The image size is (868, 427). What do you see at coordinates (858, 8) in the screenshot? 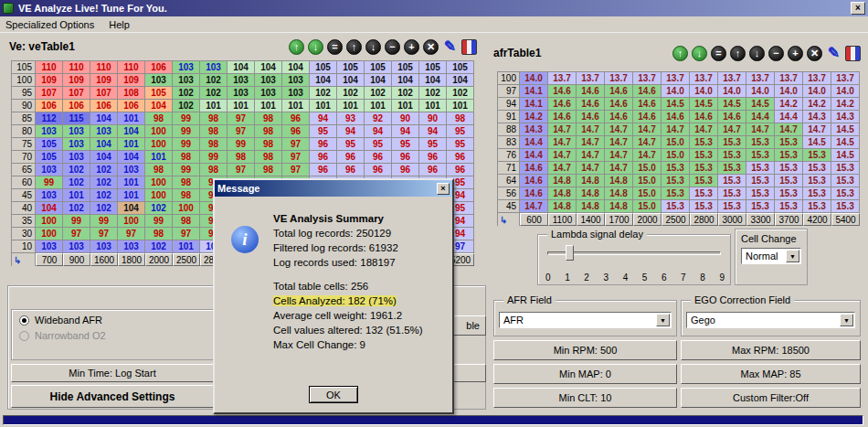
I see `window-close-button: ×` at bounding box center [858, 8].